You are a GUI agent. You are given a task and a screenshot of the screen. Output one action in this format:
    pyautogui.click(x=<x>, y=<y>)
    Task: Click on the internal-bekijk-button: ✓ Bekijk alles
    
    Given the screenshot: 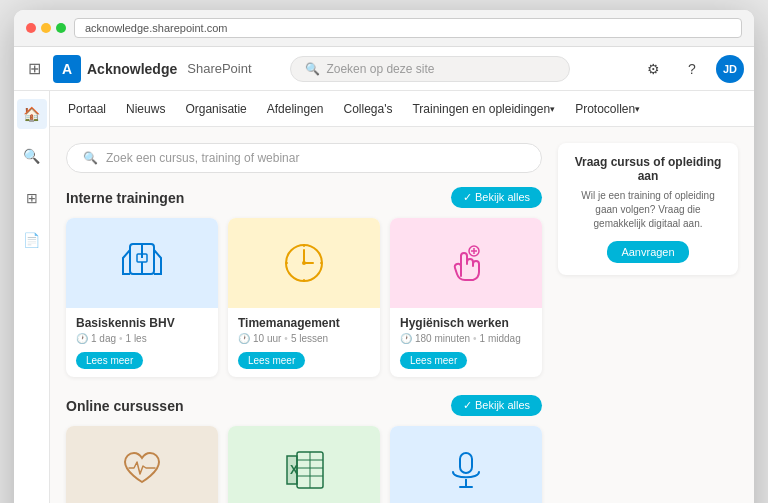 What is the action you would take?
    pyautogui.click(x=496, y=198)
    